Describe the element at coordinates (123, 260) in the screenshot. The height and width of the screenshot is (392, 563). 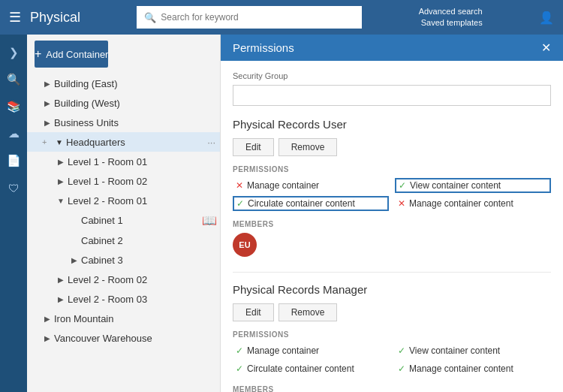
I see `tree-item-cabinet3: ▶ Cabinet 3` at that location.